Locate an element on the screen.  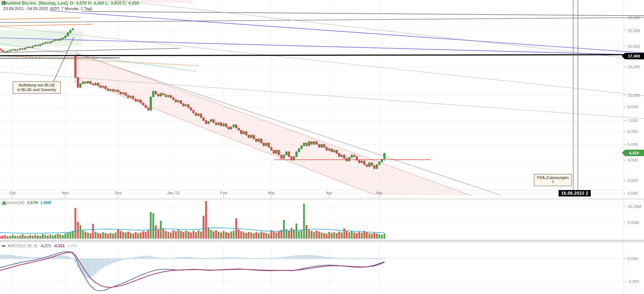
axis-tick-label: 20,000 is located at coordinates (634, 46).